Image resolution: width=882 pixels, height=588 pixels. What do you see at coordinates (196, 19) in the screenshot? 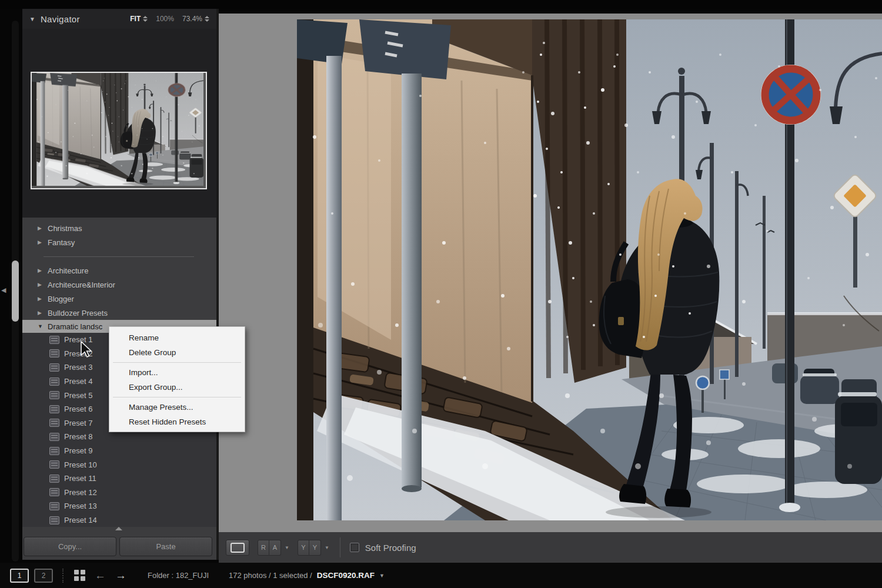
I see `zoom-custom: 73.4%` at bounding box center [196, 19].